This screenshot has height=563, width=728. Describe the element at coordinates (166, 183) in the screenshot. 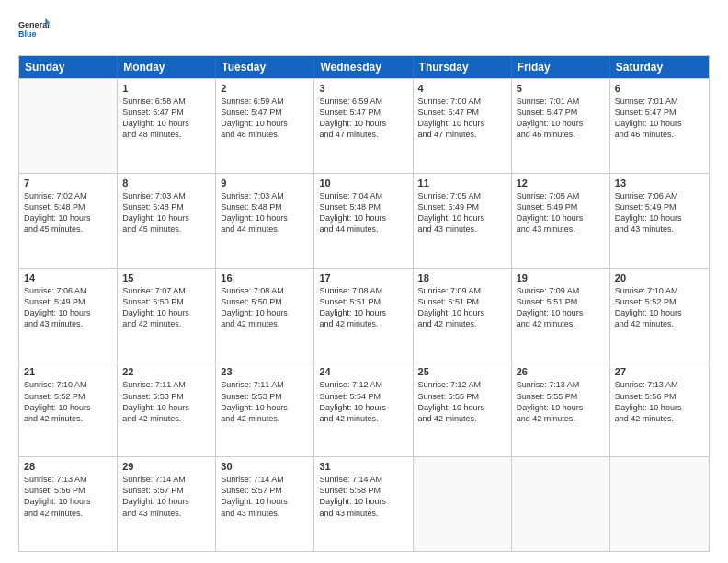

I see `day-number: 8` at that location.